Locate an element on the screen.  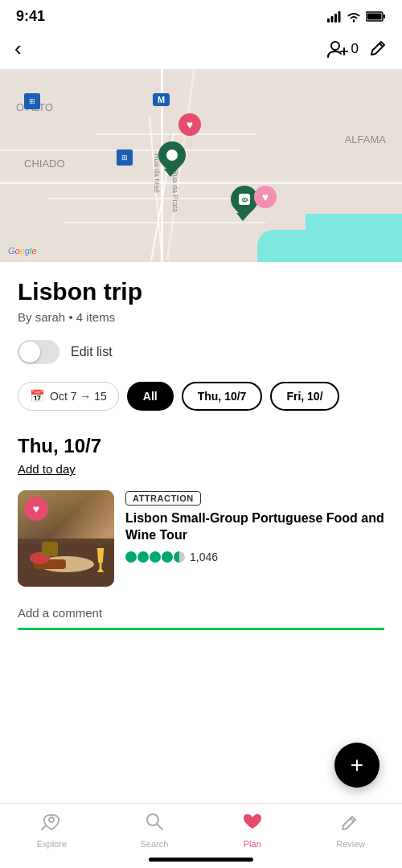
google-logo: Google is located at coordinates (23, 251).